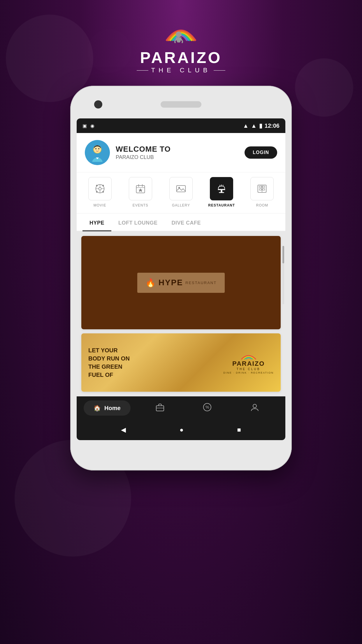  What do you see at coordinates (181, 430) in the screenshot?
I see `home-button: ●` at bounding box center [181, 430].